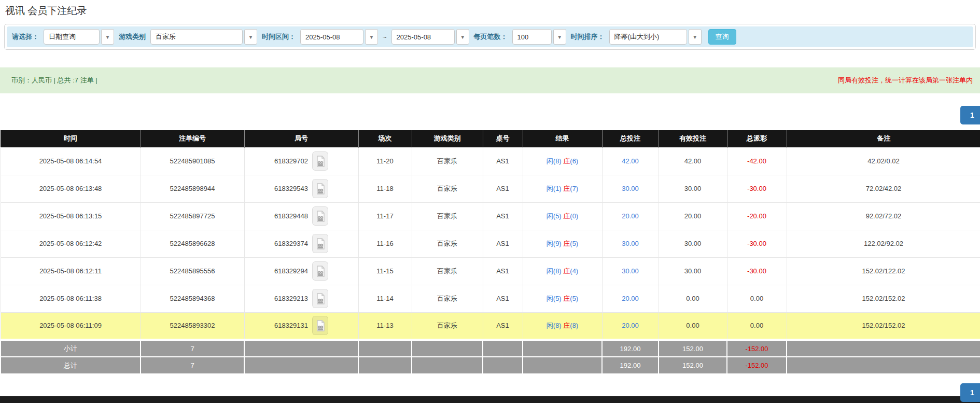 This screenshot has height=403, width=980. I want to click on result-banker-score: (5), so click(574, 244).